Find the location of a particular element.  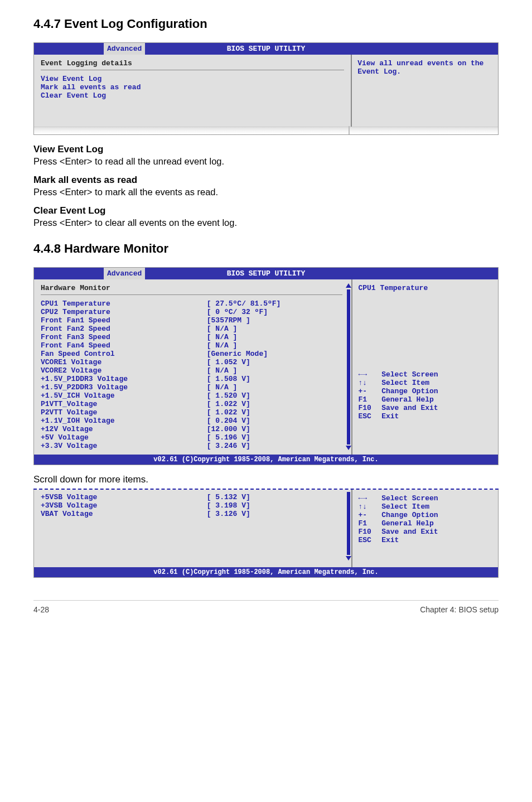

bios-heading: Event Logging details is located at coordinates (192, 64).